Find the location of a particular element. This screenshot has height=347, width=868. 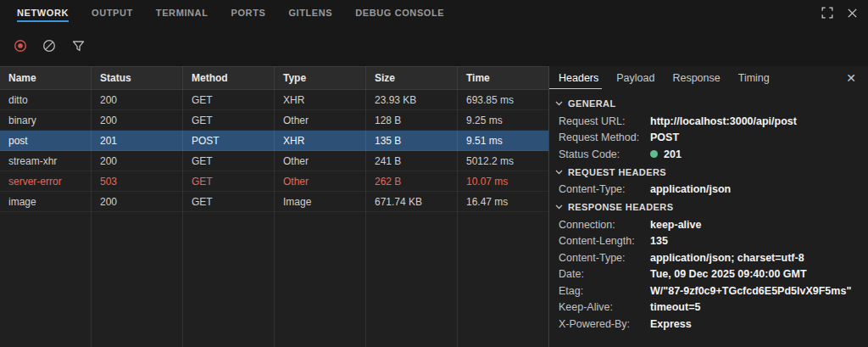

tab-gitlens: GITLENS is located at coordinates (310, 14).